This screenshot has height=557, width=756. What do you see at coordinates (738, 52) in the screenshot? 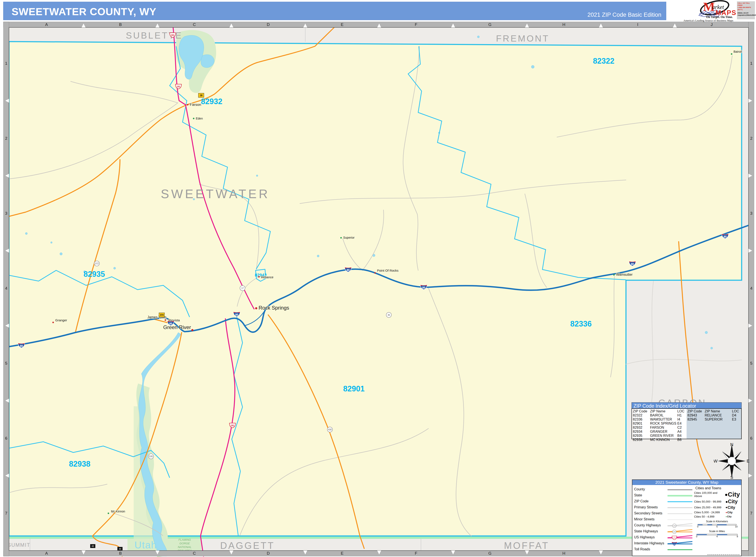
I see `town-label: Bairoil` at bounding box center [738, 52].